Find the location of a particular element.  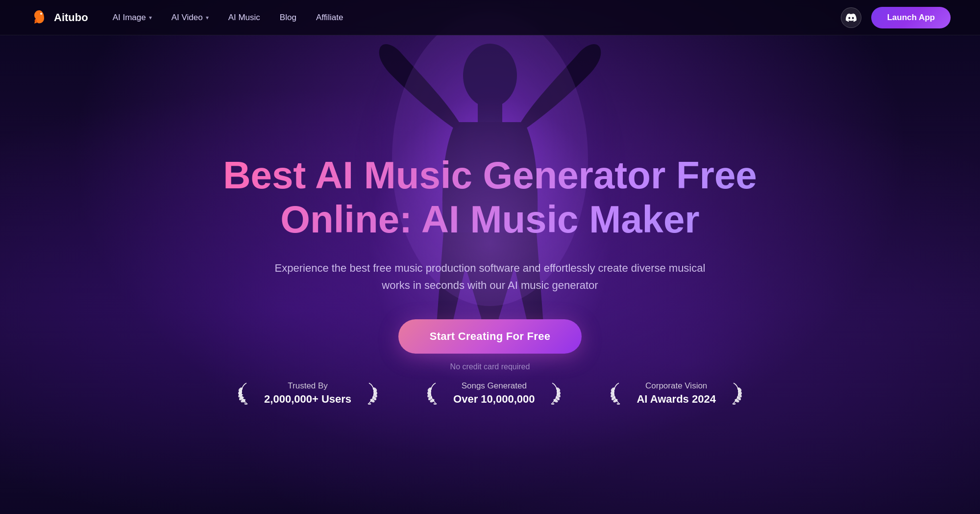

stat-label-trusted: Trusted By is located at coordinates (308, 386).